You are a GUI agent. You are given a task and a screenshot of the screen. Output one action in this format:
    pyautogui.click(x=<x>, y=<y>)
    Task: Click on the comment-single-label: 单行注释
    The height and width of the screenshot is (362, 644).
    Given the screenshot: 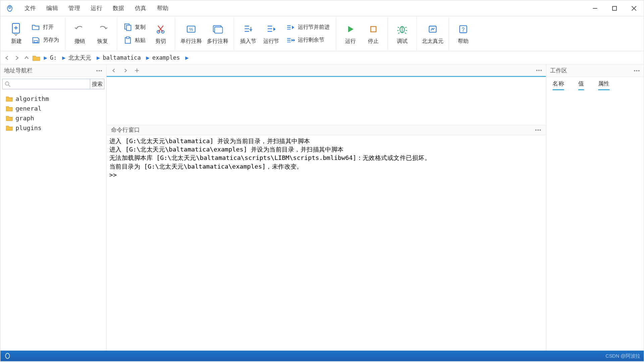 What is the action you would take?
    pyautogui.click(x=191, y=41)
    